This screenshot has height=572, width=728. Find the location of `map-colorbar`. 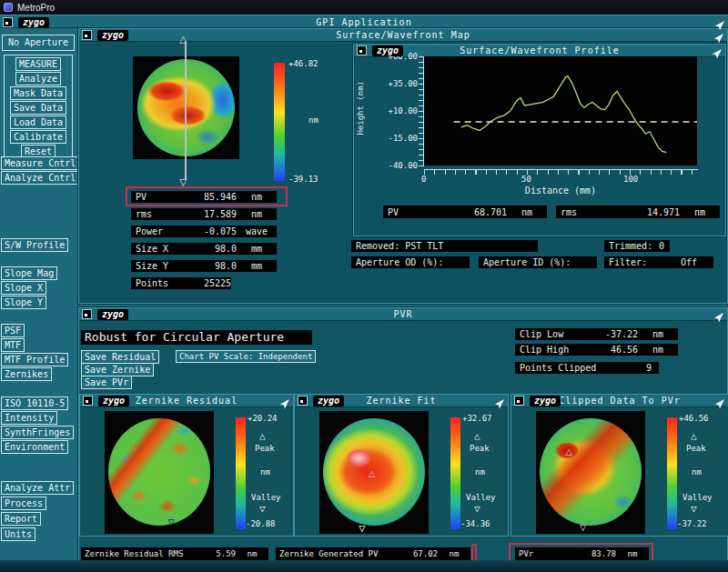

map-colorbar is located at coordinates (279, 122).